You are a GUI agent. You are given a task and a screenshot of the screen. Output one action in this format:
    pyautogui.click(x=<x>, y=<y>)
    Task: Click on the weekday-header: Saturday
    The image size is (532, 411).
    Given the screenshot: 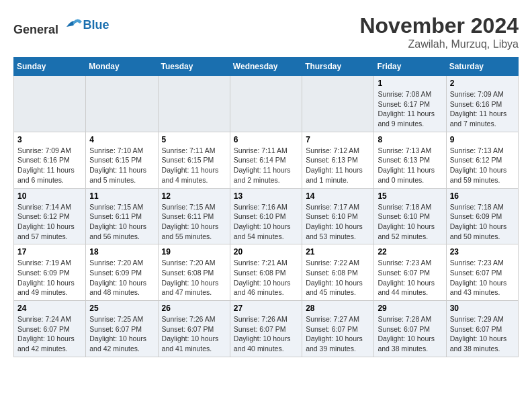 What is the action you would take?
    pyautogui.click(x=482, y=67)
    